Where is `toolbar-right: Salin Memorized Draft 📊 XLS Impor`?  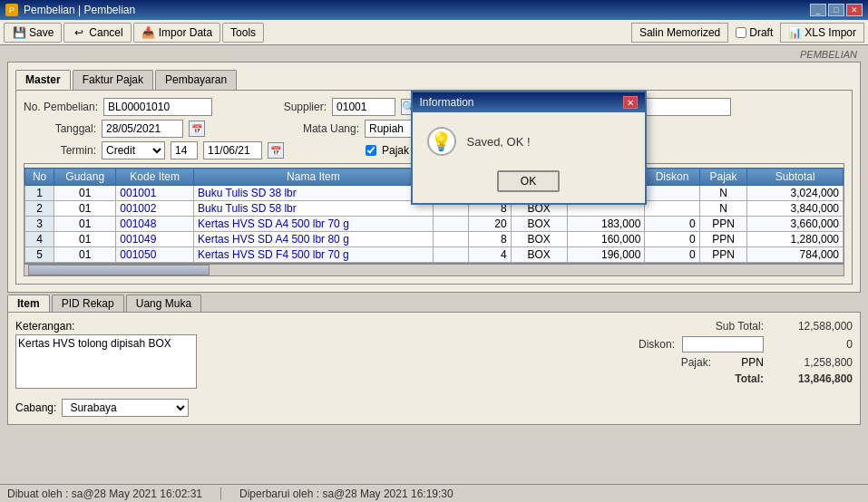 toolbar-right: Salin Memorized Draft 📊 XLS Impor is located at coordinates (747, 33).